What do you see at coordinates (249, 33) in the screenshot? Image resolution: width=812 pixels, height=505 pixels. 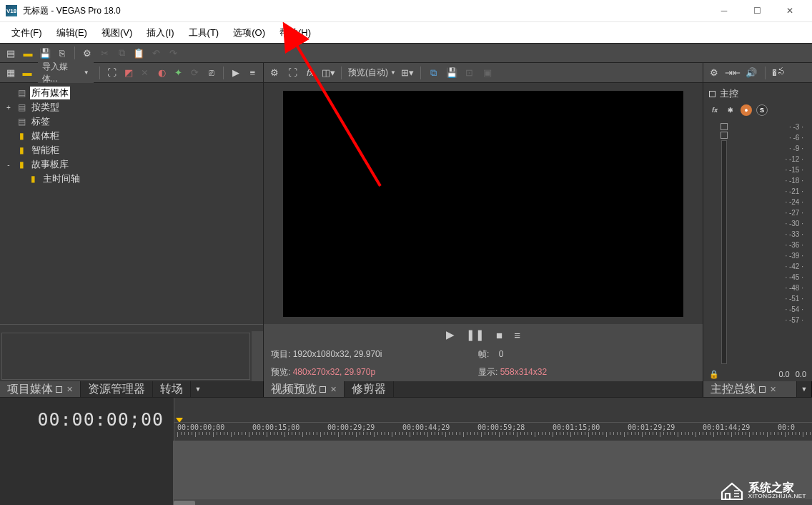 I see `menu-options: 选项(O)` at bounding box center [249, 33].